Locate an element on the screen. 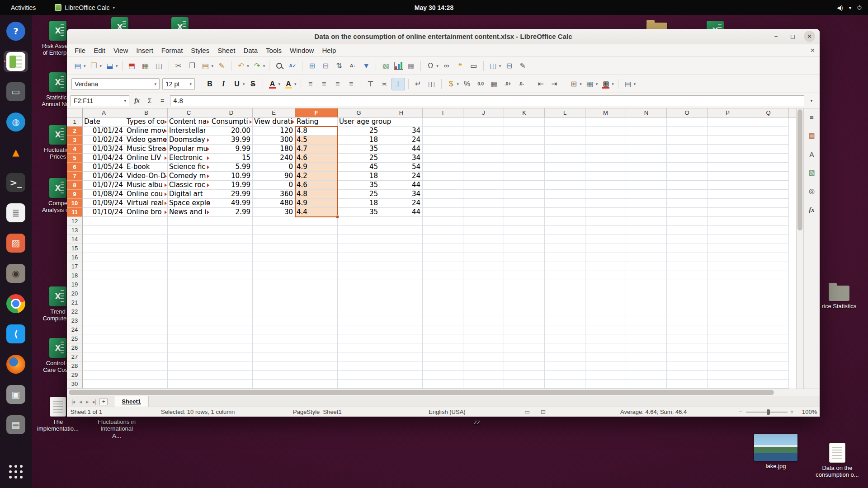  sheet-tab-sheet1: Sheet1 is located at coordinates (131, 402).